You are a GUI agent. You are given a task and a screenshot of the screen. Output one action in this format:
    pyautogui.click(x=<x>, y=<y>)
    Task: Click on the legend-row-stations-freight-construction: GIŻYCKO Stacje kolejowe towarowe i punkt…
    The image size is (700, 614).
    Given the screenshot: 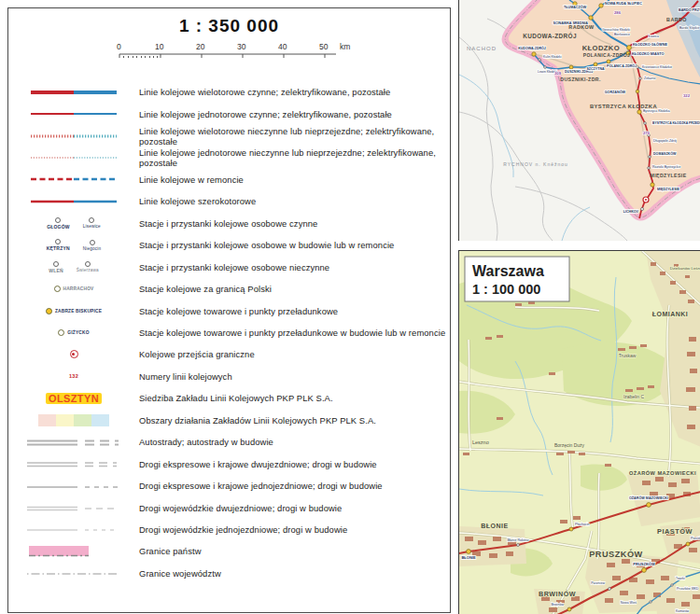 What is the action you would take?
    pyautogui.click(x=230, y=332)
    